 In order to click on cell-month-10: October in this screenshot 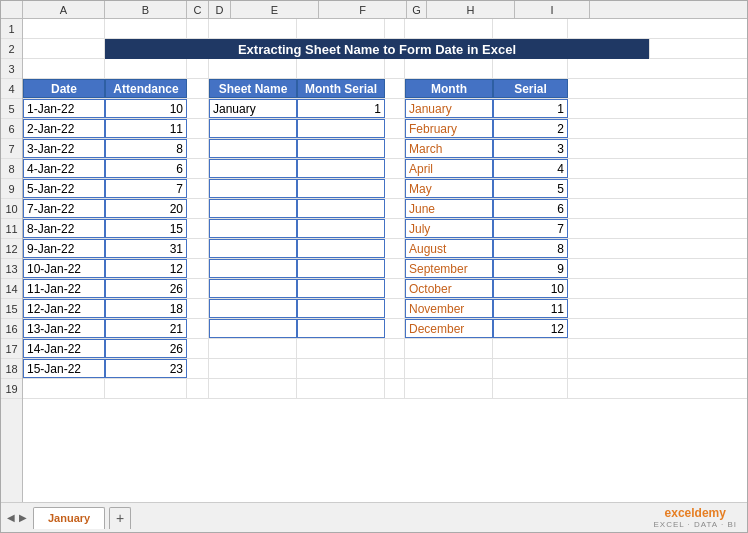, I will do `click(449, 288)`.